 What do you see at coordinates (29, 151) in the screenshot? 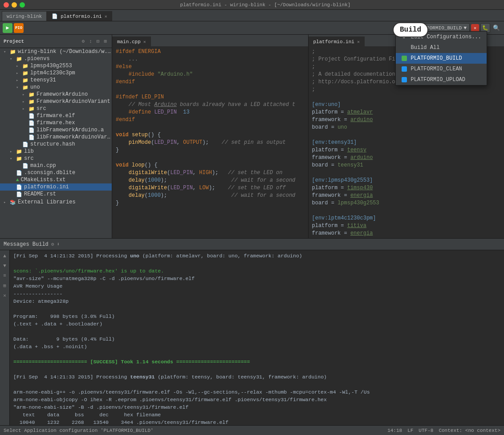
I see `tree-label-lib: lib` at bounding box center [29, 151].